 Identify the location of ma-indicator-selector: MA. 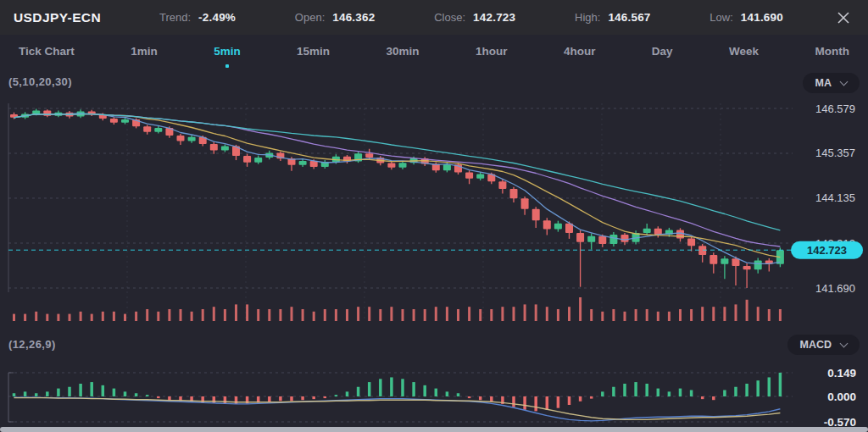
(831, 83).